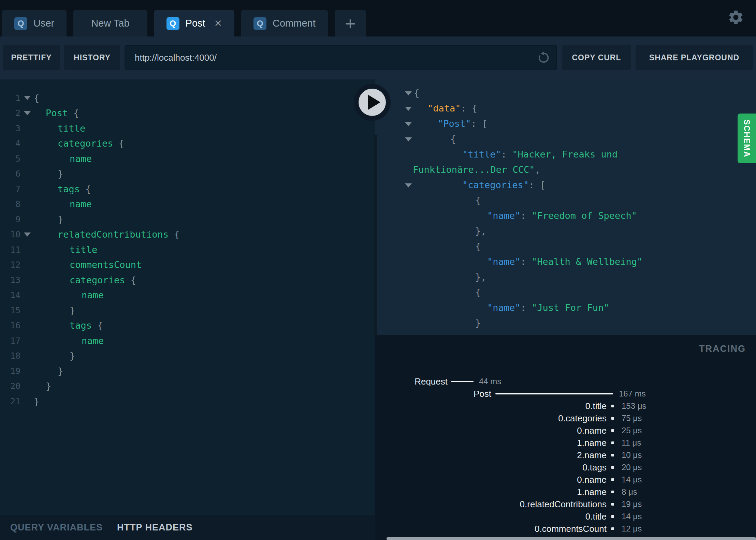 The height and width of the screenshot is (540, 756). I want to click on editor-line: 20}, so click(188, 387).